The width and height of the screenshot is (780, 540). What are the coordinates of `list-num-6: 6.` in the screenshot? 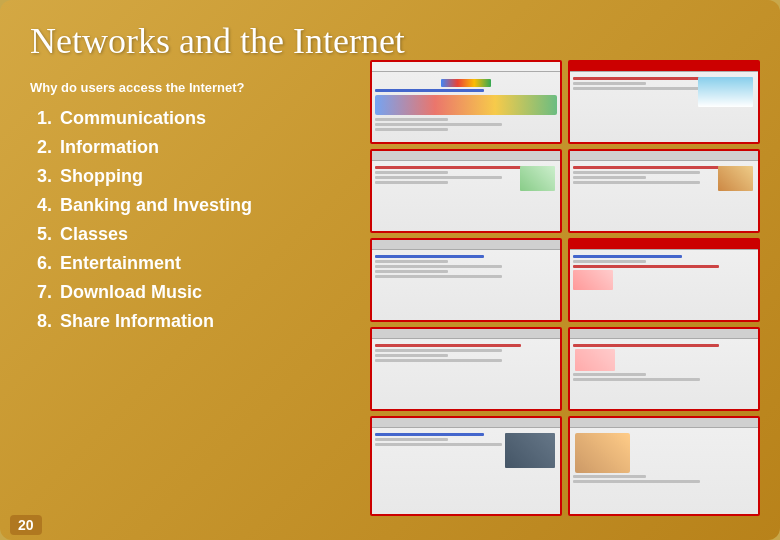 It's located at (41, 264).